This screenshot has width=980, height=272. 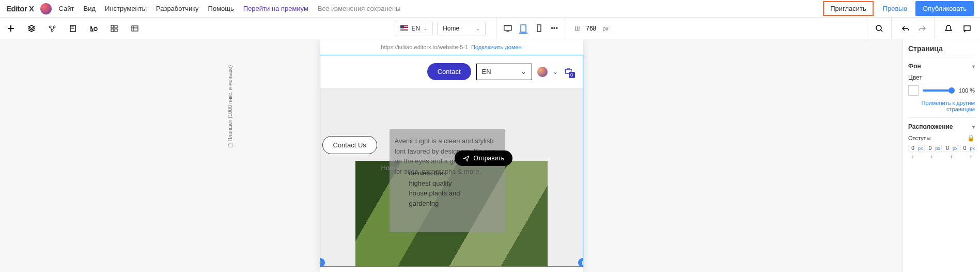 What do you see at coordinates (941, 49) in the screenshot?
I see `panel-title: Страница` at bounding box center [941, 49].